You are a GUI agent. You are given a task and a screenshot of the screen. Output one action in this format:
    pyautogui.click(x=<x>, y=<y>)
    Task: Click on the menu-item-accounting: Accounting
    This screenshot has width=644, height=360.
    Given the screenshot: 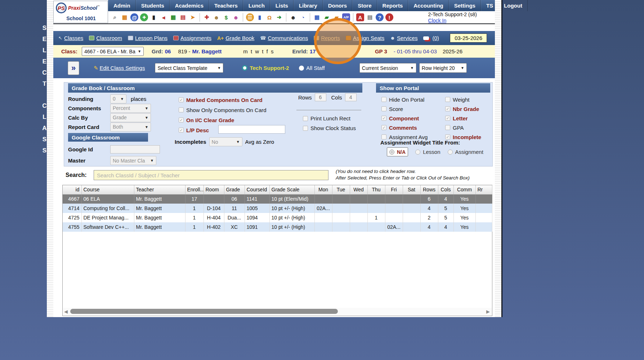 What is the action you would take?
    pyautogui.click(x=429, y=6)
    